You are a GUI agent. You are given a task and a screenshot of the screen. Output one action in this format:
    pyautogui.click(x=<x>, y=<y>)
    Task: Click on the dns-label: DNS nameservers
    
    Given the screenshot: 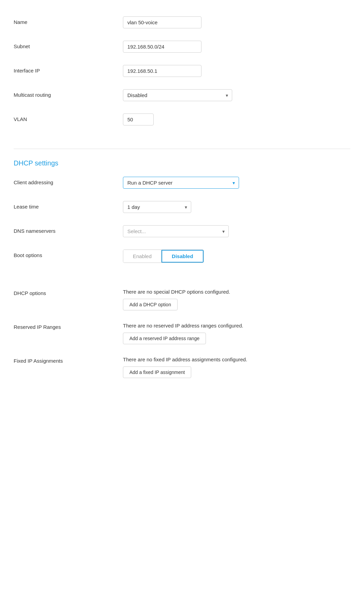 What is the action you would take?
    pyautogui.click(x=68, y=230)
    